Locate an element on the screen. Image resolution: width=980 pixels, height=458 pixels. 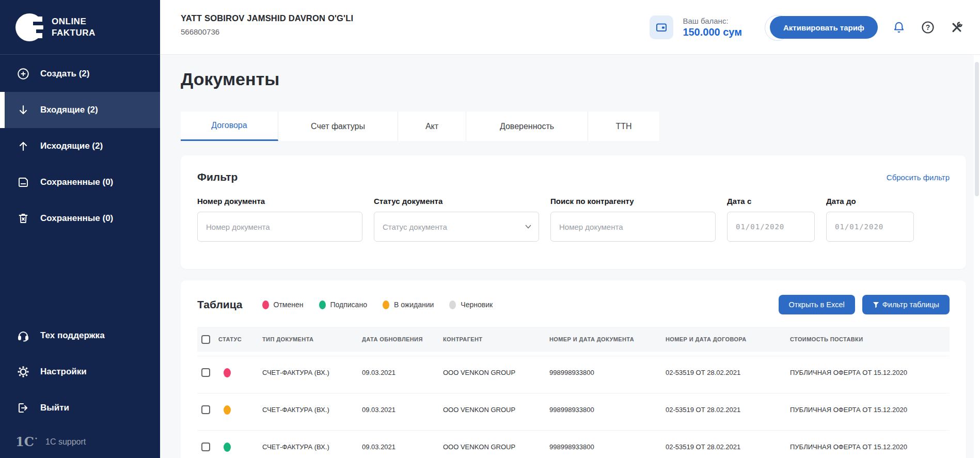
sidebar-item-deleted: Сохраненные (0) is located at coordinates (80, 218).